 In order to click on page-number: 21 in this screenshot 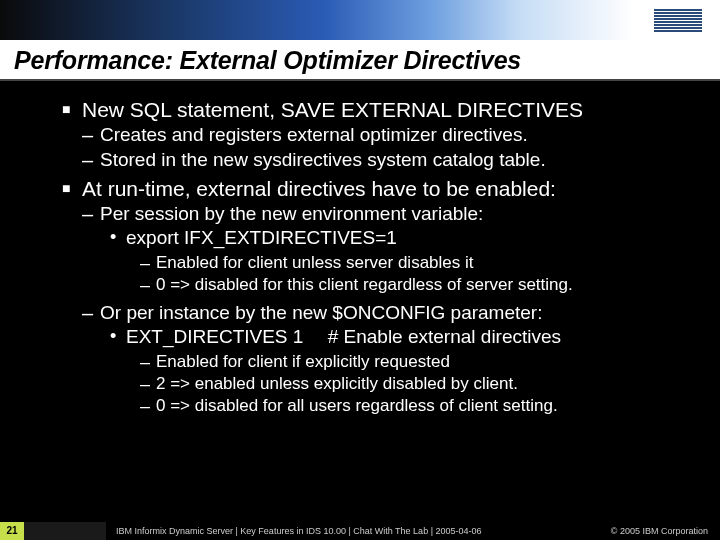, I will do `click(12, 531)`.